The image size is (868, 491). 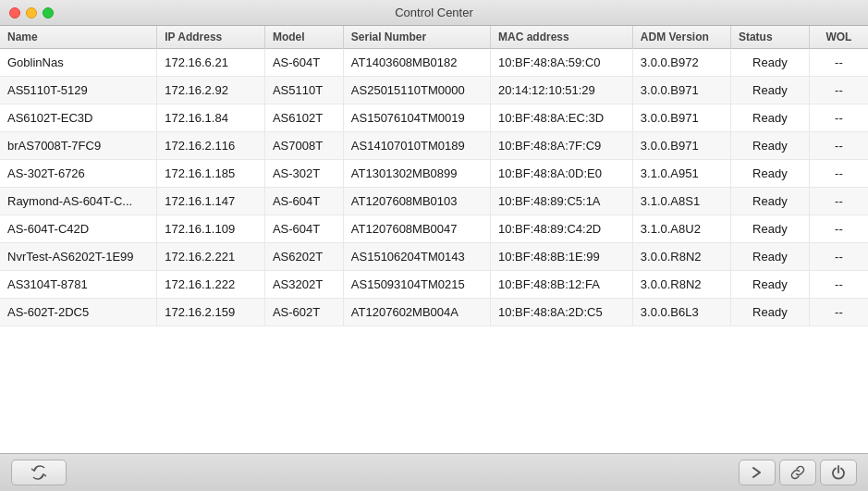 What do you see at coordinates (303, 174) in the screenshot?
I see `cell-model: AS-302T` at bounding box center [303, 174].